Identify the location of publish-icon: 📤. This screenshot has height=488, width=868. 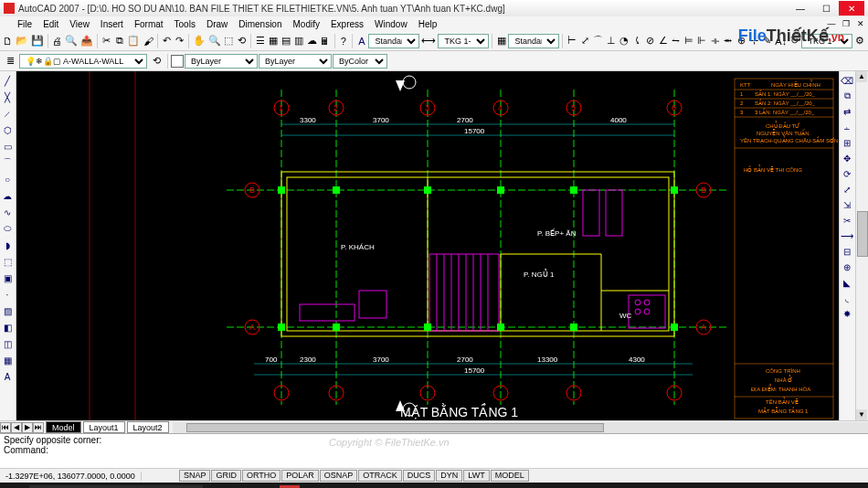
(87, 41).